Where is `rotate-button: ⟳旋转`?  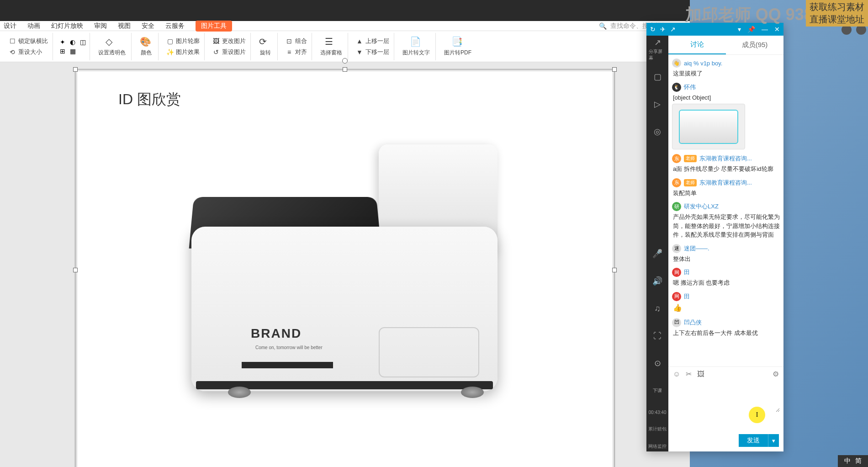
rotate-button: ⟳旋转 is located at coordinates (265, 47).